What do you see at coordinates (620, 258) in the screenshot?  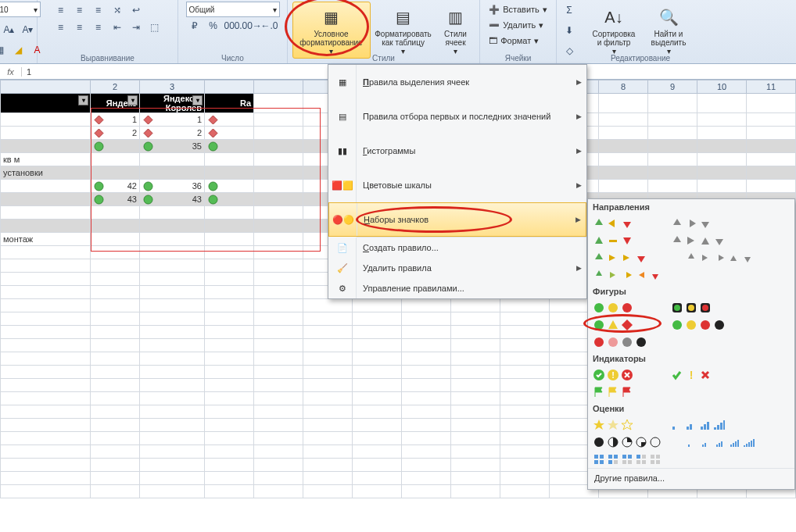 I see `iconset-arrows-4color` at bounding box center [620, 258].